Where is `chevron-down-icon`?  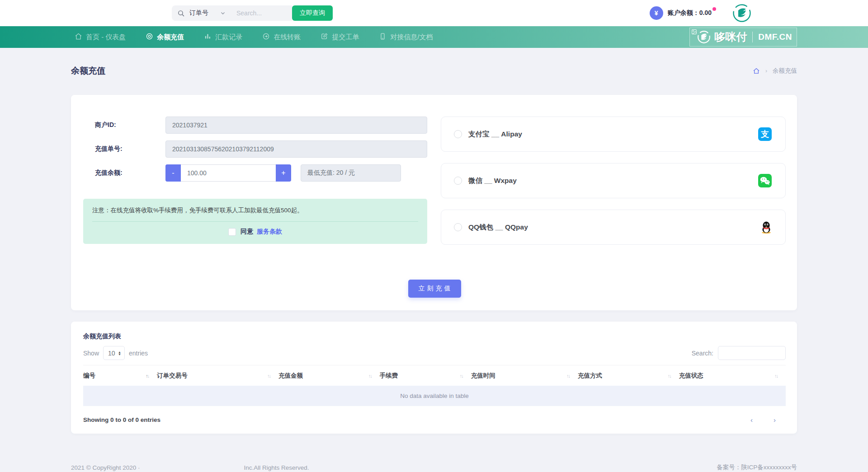
chevron-down-icon is located at coordinates (223, 13).